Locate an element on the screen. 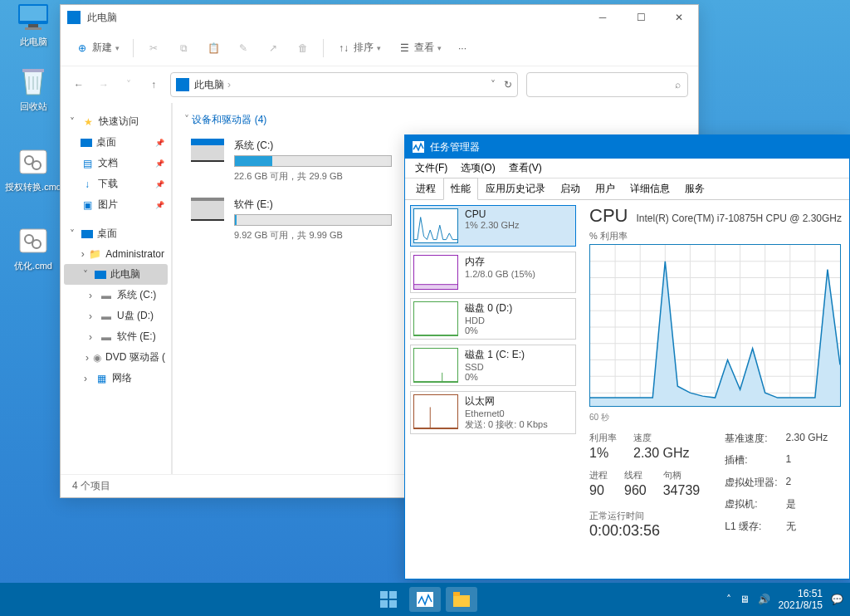 The width and height of the screenshot is (850, 616). menu-view: 查看(V) is located at coordinates (525, 168).